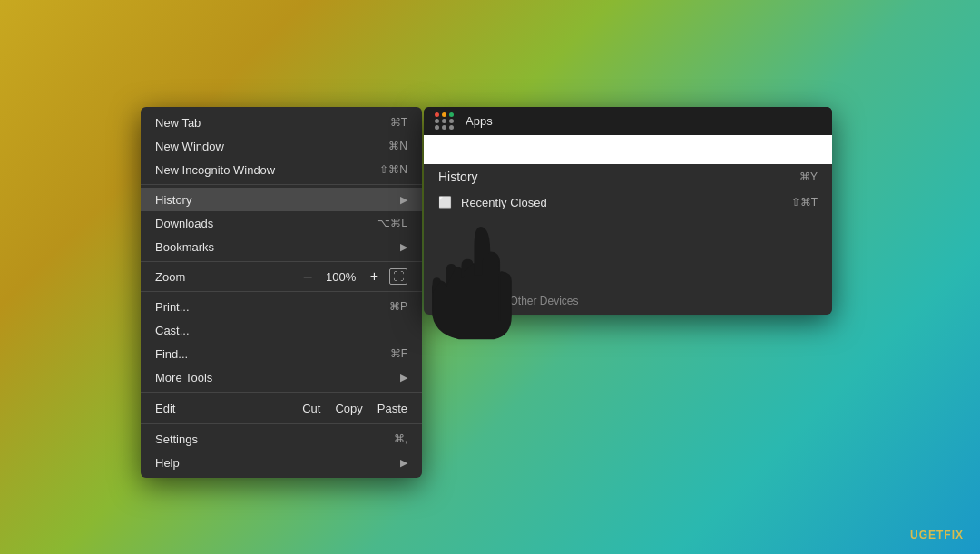 The image size is (980, 554). What do you see at coordinates (479, 121) in the screenshot?
I see `apps-label: Apps` at bounding box center [479, 121].